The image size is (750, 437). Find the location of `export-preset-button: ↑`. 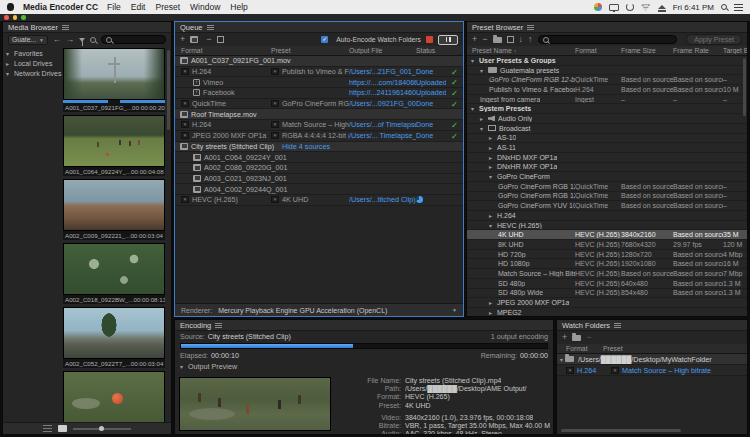

export-preset-button: ↑ is located at coordinates (530, 40).